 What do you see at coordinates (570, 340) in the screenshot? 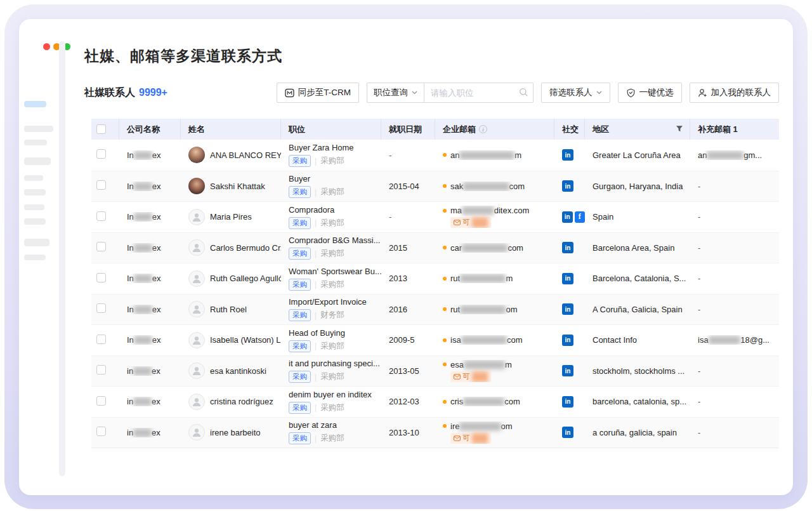
I see `cell-social: in` at bounding box center [570, 340].